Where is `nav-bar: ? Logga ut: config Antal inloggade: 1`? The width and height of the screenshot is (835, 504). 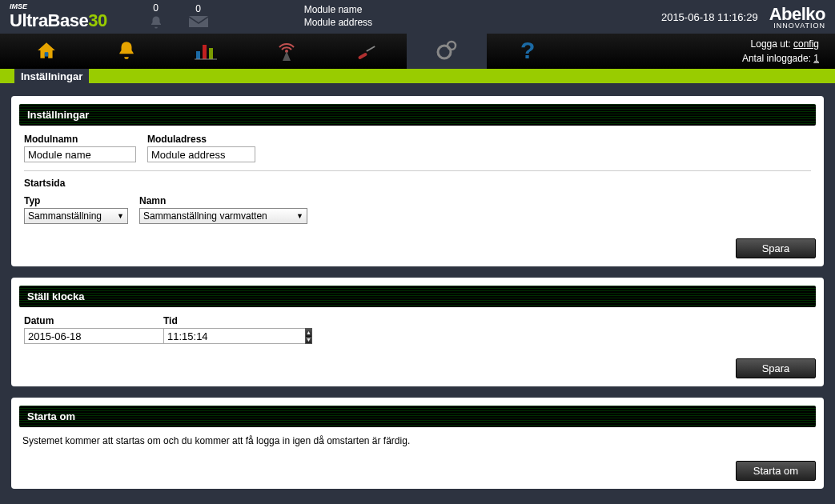
nav-bar: ? Logga ut: config Antal inloggade: 1 is located at coordinates (418, 51).